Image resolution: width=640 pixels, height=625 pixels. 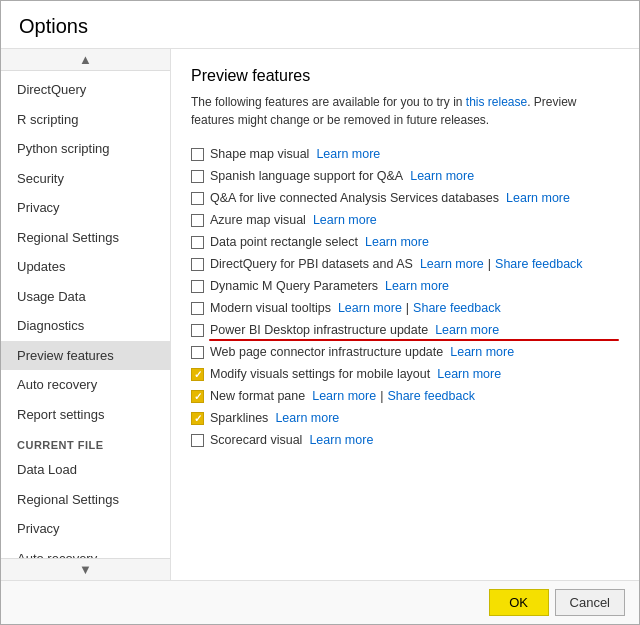 I want to click on feature-label-spanish-lang: Spanish language support for Q&A, so click(x=306, y=176).